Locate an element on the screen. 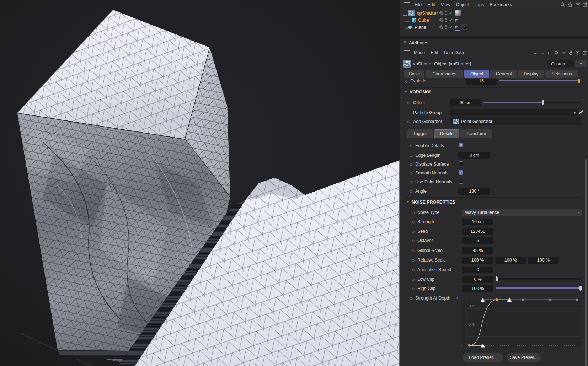 This screenshot has width=588, height=366. preset-dropdown-arrow: ▾ is located at coordinates (581, 64).